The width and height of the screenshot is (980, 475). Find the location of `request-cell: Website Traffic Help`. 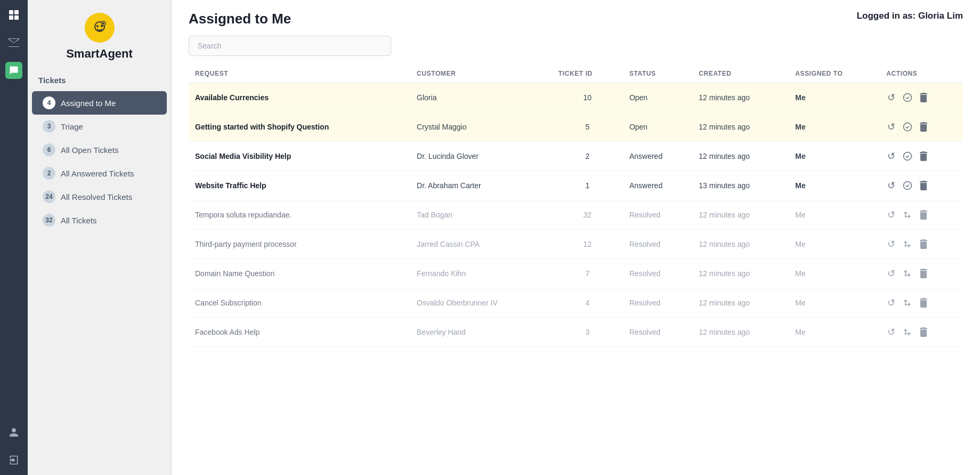

request-cell: Website Traffic Help is located at coordinates (299, 186).